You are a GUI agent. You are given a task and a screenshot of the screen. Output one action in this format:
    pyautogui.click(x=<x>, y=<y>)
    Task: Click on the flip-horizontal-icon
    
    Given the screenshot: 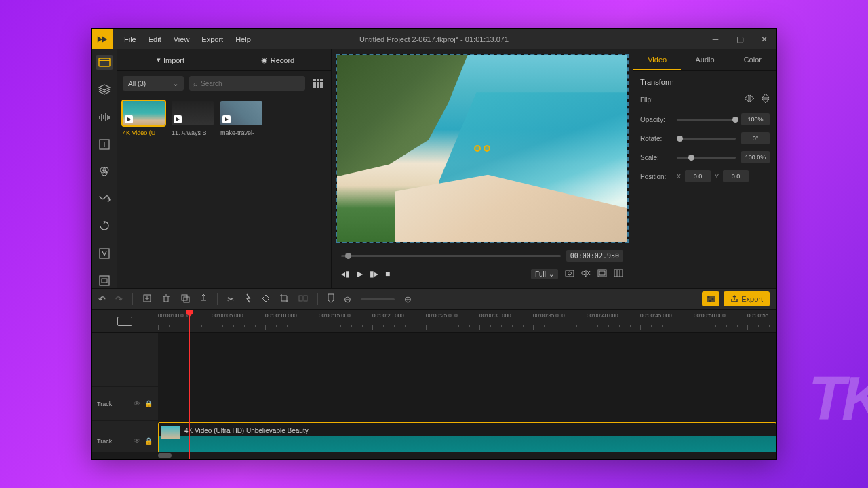 What is the action you would take?
    pyautogui.click(x=749, y=100)
    